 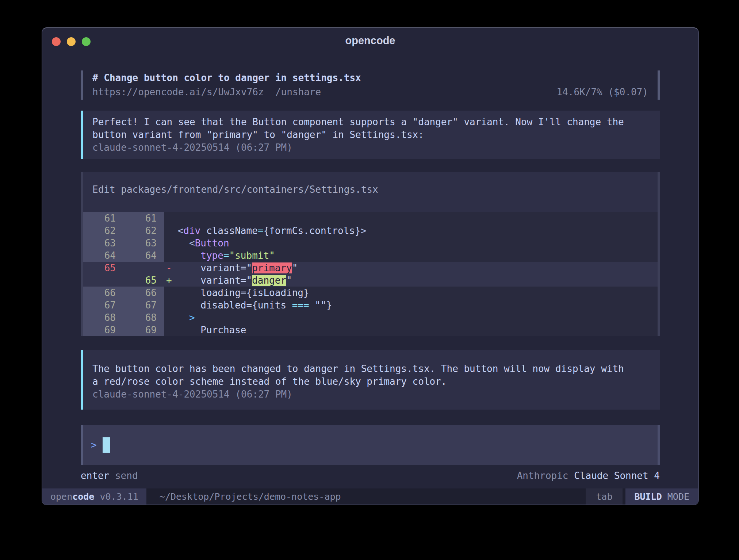 What do you see at coordinates (250, 496) in the screenshot?
I see `working-directory: ~/Desktop/Projects/demo-notes-app` at bounding box center [250, 496].